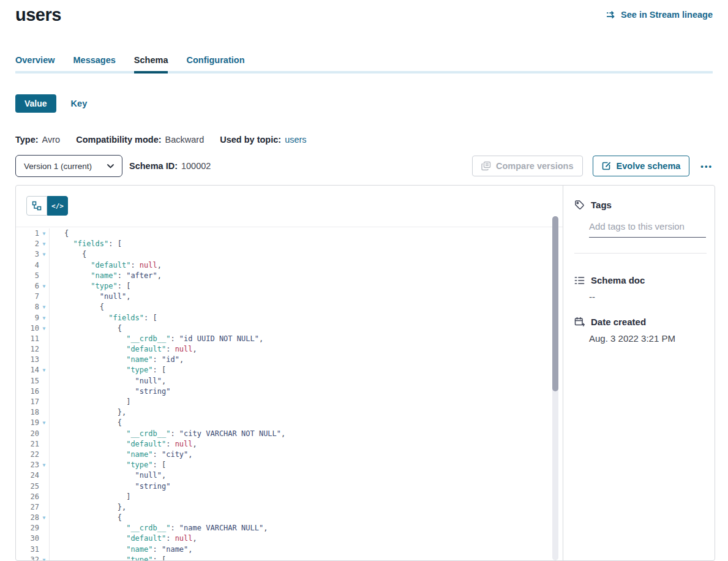 The height and width of the screenshot is (561, 728). I want to click on code-line: 1▼{, so click(284, 234).